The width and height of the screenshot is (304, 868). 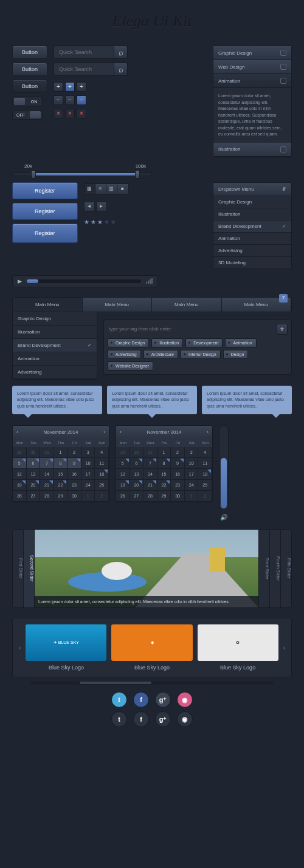 I want to click on button-1: Button, so click(x=30, y=52).